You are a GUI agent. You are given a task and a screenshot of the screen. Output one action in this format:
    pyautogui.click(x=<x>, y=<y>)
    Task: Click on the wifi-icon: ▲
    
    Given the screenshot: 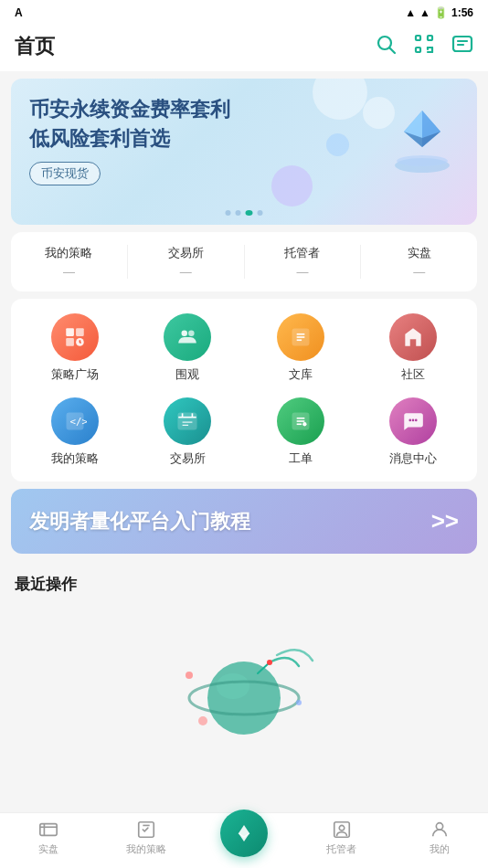 What is the action you would take?
    pyautogui.click(x=410, y=13)
    